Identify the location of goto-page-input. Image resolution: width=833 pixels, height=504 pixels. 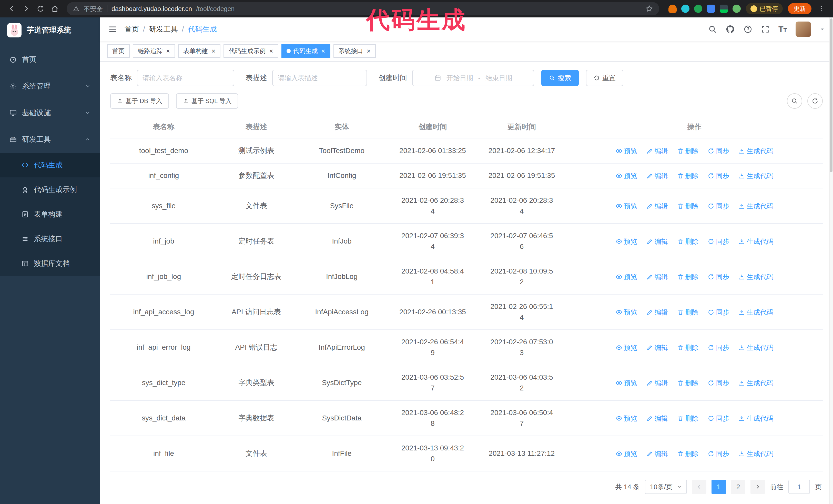
(799, 487).